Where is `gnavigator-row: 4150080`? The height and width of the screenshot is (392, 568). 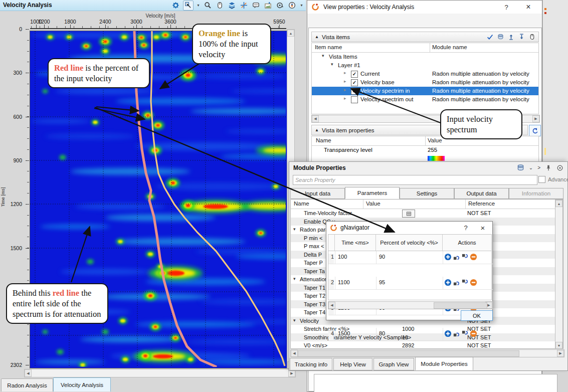
gnavigator-row: 4150080 is located at coordinates (411, 334).